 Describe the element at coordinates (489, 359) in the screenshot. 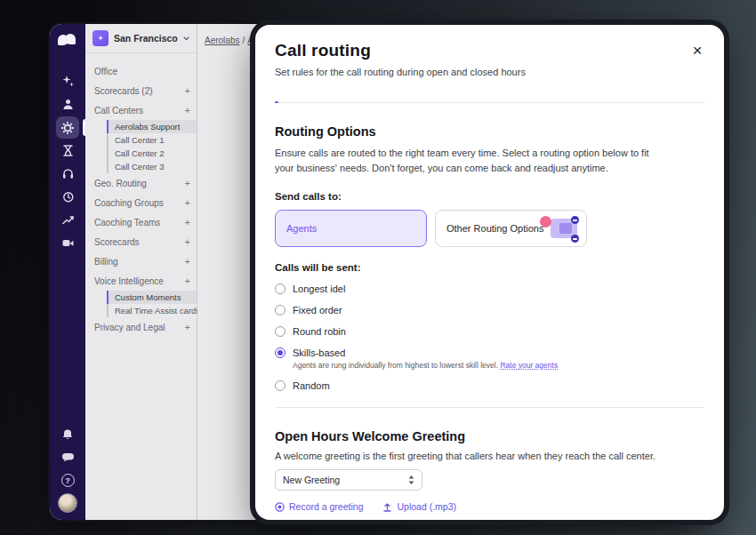

I see `radio-option: Skills-based Agents are rung individuall…` at that location.